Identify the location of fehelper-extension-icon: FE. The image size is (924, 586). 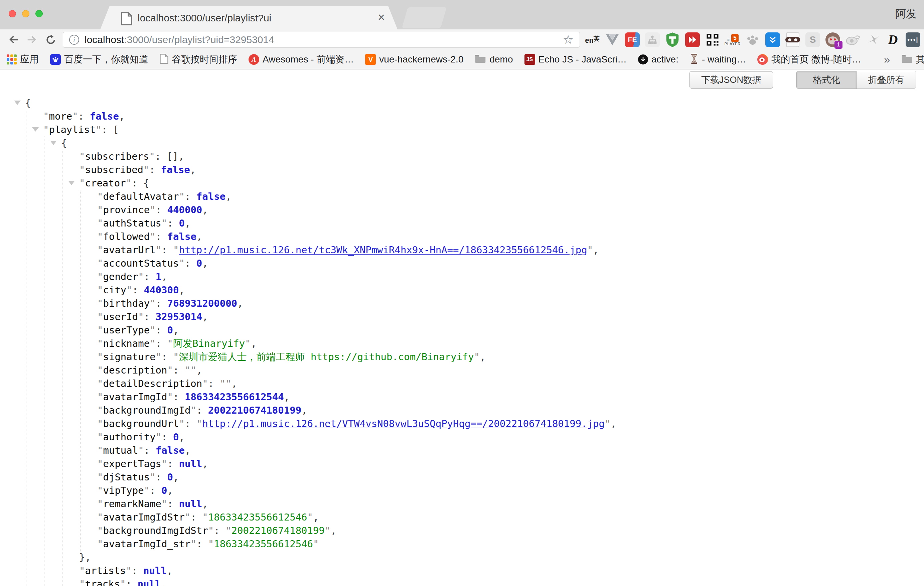
(632, 40).